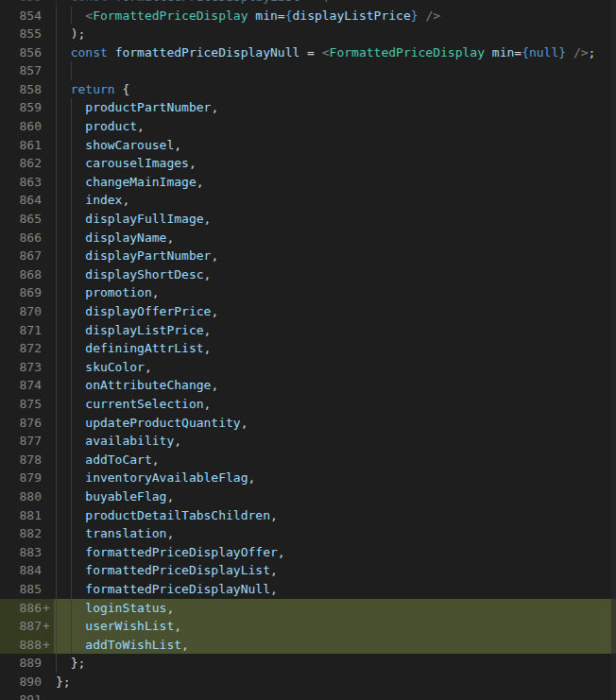 Image resolution: width=616 pixels, height=700 pixels. Describe the element at coordinates (26, 571) in the screenshot. I see `line-number-gutter: 884` at that location.